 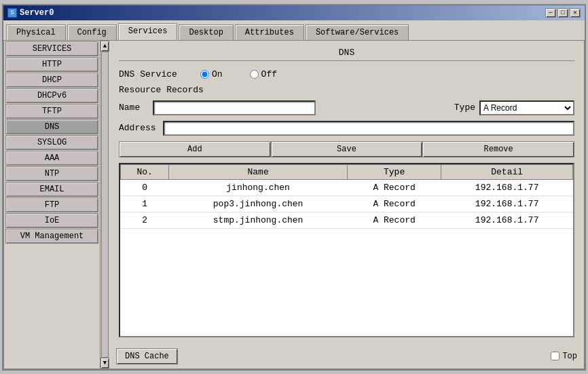 What do you see at coordinates (507, 172) in the screenshot?
I see `col-detail: Detail` at bounding box center [507, 172].